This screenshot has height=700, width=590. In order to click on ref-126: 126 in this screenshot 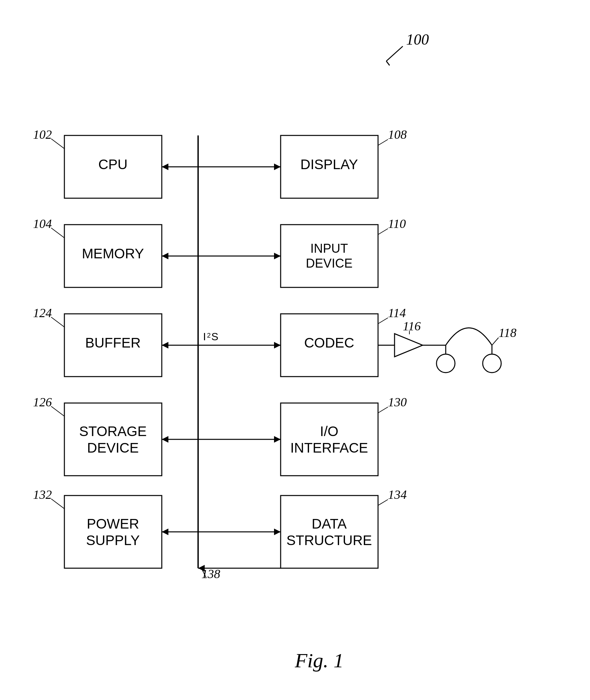, I will do `click(42, 402)`.